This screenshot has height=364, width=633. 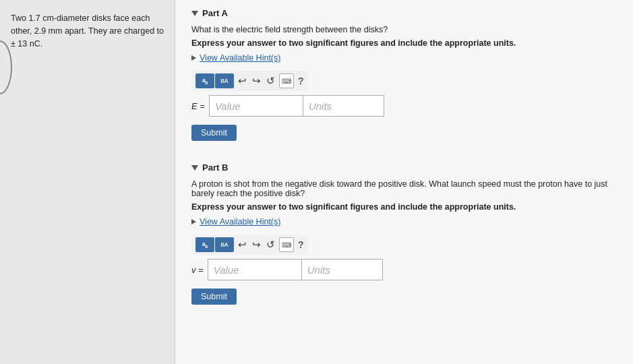 What do you see at coordinates (214, 245) in the screenshot?
I see `part-b-formula-icons: ab IIA` at bounding box center [214, 245].